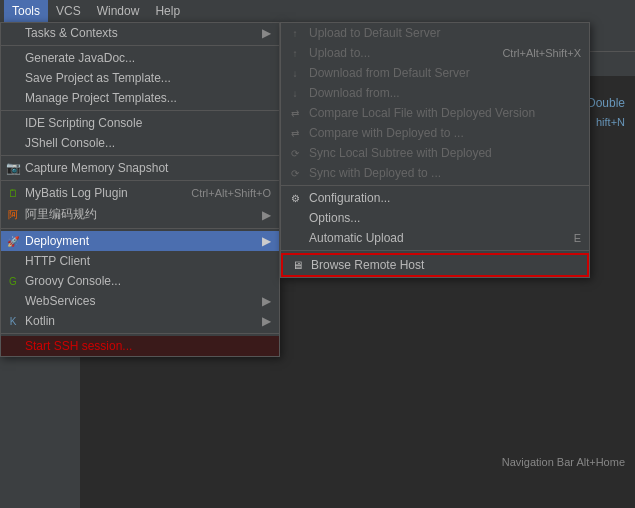 The image size is (635, 508). Describe the element at coordinates (266, 33) in the screenshot. I see `arrow-icon-tasks: ▶` at that location.